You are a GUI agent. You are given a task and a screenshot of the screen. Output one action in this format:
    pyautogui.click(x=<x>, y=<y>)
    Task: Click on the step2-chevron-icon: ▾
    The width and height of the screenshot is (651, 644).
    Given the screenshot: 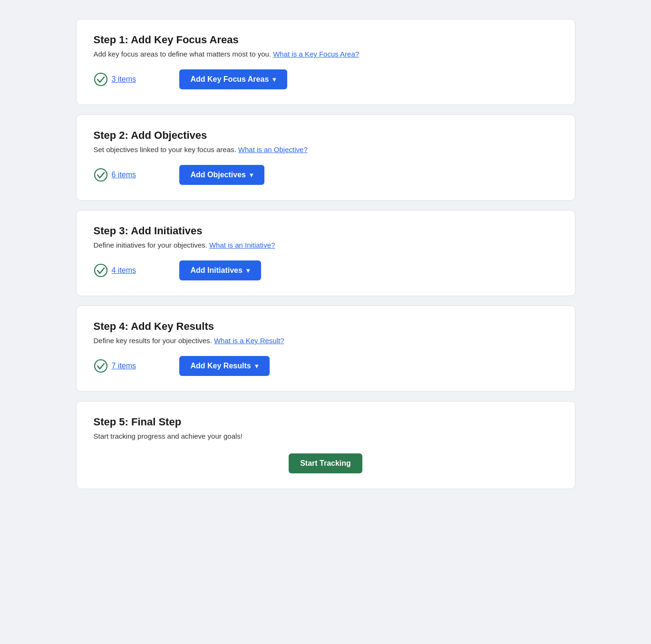 What is the action you would take?
    pyautogui.click(x=251, y=175)
    